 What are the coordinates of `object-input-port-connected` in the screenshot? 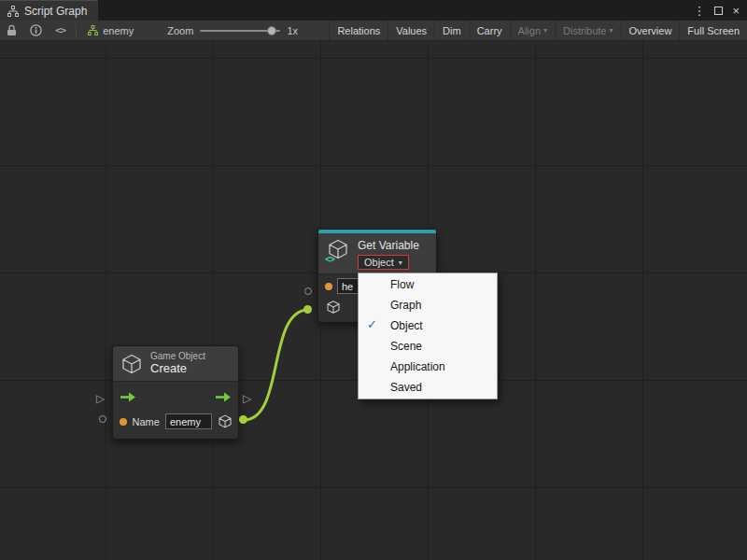 It's located at (308, 310).